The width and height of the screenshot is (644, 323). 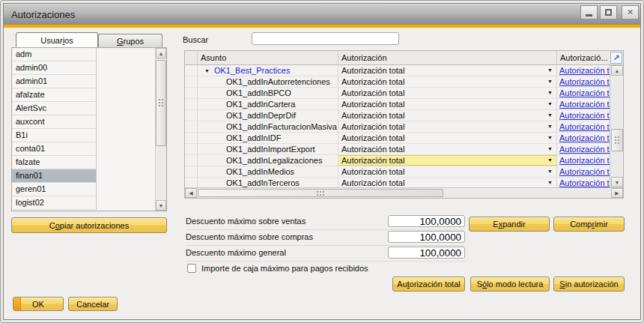 What do you see at coordinates (617, 193) in the screenshot?
I see `scroll-right-icon: ▶` at bounding box center [617, 193].